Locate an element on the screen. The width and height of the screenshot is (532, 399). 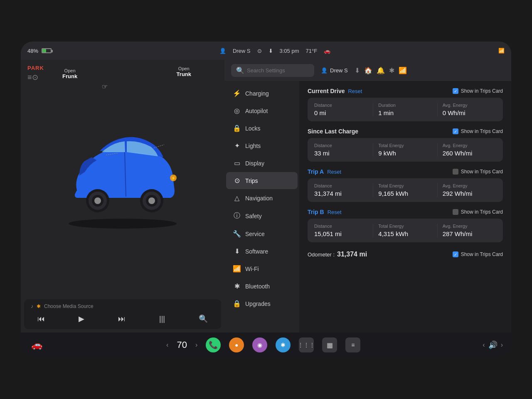
app-icon-square: ▦ is located at coordinates (330, 345).